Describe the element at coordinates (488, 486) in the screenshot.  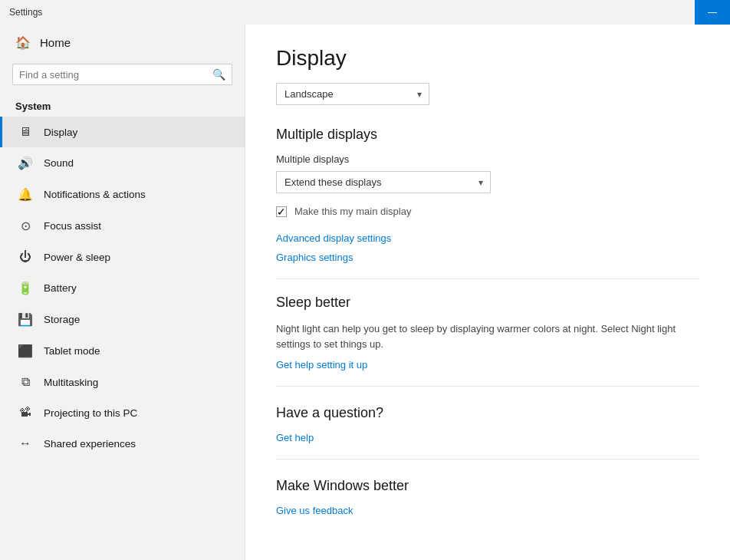
I see `make-windows-heading: Make Windows better` at that location.